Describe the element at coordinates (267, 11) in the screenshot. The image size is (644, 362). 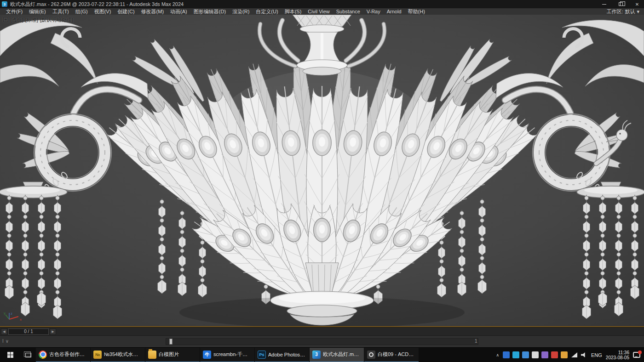
I see `menu-item-10: 自定义(U)` at that location.